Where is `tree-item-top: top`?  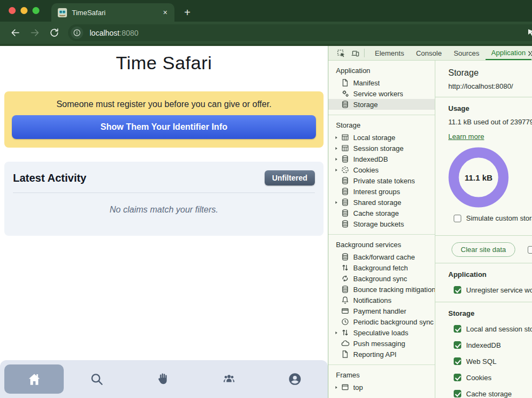 tree-item-top: top is located at coordinates (381, 387).